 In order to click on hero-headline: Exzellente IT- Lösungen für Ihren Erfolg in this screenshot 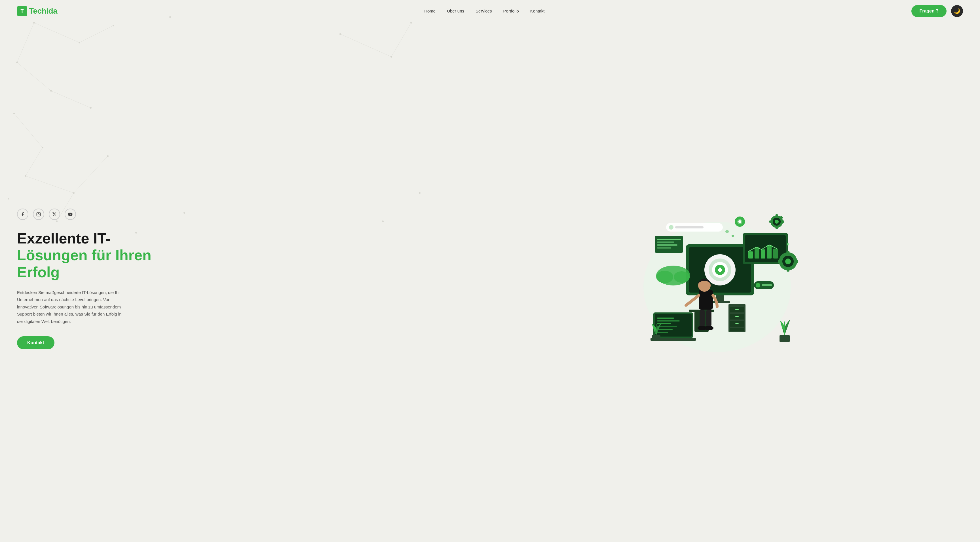, I will do `click(230, 256)`.